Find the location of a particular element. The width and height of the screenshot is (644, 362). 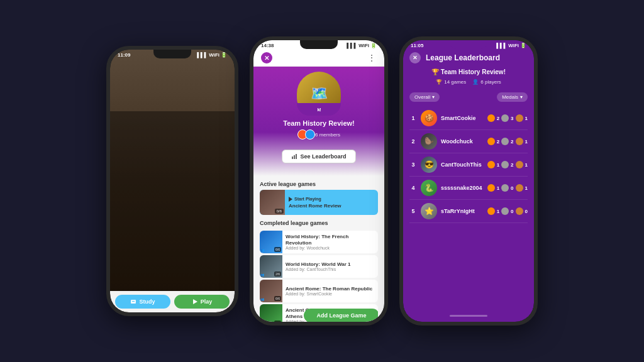

play-triangle-icon is located at coordinates (291, 199).